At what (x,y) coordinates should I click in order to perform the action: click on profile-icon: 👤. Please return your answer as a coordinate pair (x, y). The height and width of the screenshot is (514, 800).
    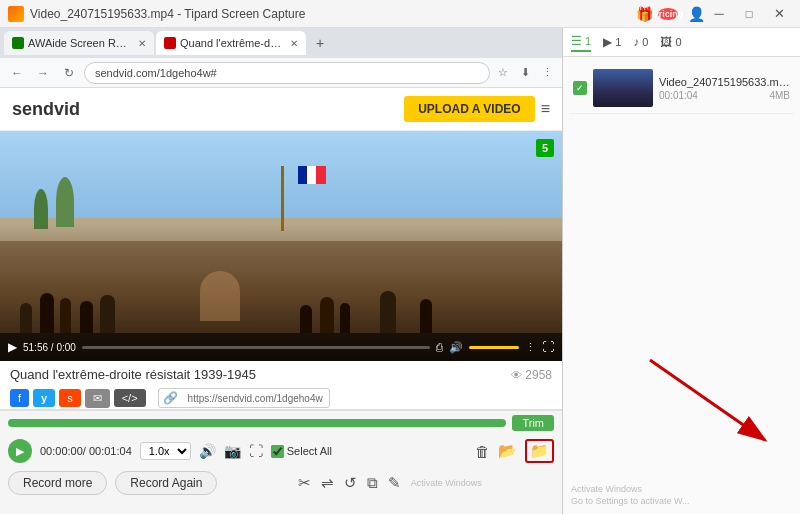
    Looking at the image, I should click on (696, 14).